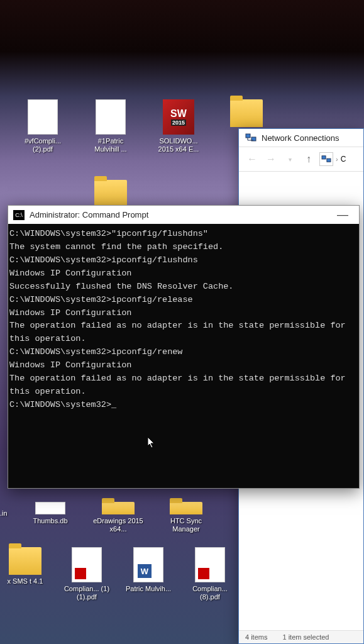 The height and width of the screenshot is (644, 364). Describe the element at coordinates (210, 593) in the screenshot. I see `icon-label: Complian... (8).pdf` at that location.